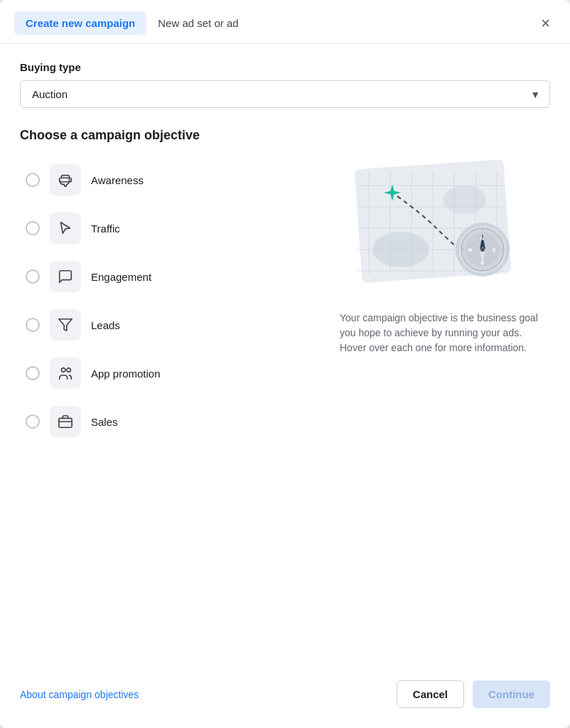 The height and width of the screenshot is (728, 570). Describe the element at coordinates (170, 228) in the screenshot. I see `objective-item-traffic: Traffic` at that location.